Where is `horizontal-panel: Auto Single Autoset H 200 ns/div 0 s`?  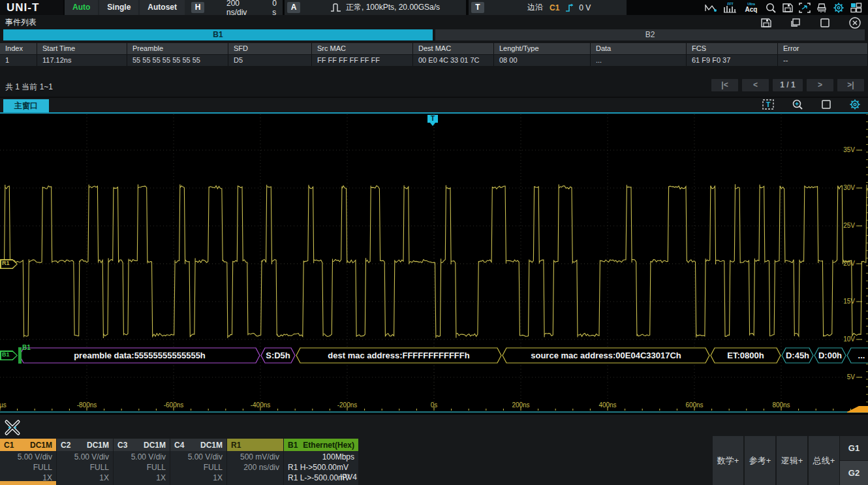 horizontal-panel: Auto Single Autoset H 200 ns/div 0 s is located at coordinates (174, 8).